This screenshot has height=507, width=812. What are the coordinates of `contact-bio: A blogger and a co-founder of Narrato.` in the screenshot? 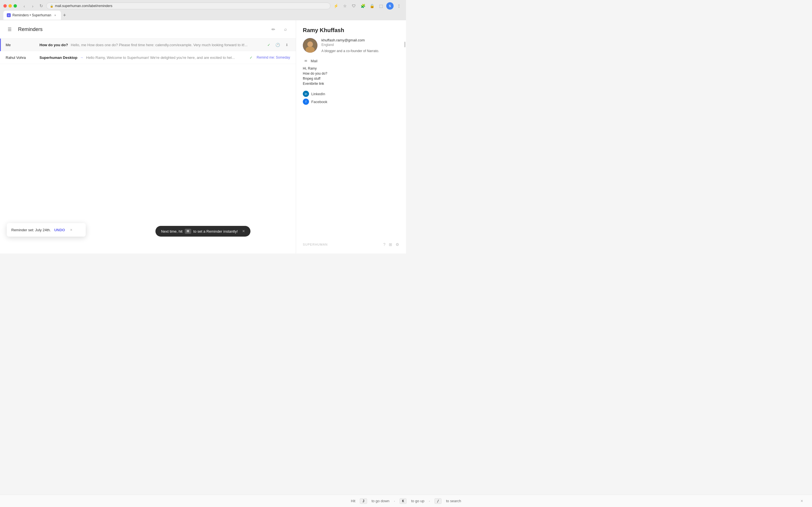 It's located at (360, 51).